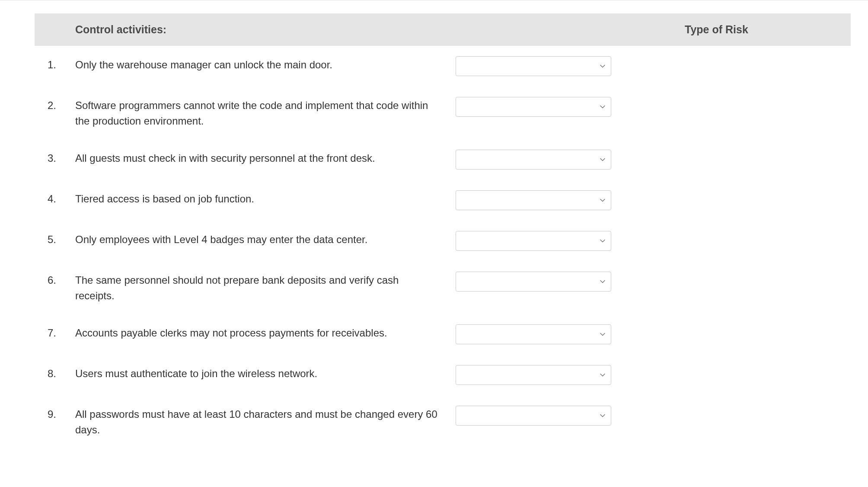 Image resolution: width=868 pixels, height=487 pixels. What do you see at coordinates (60, 373) in the screenshot?
I see `row-number: 8.` at bounding box center [60, 373].